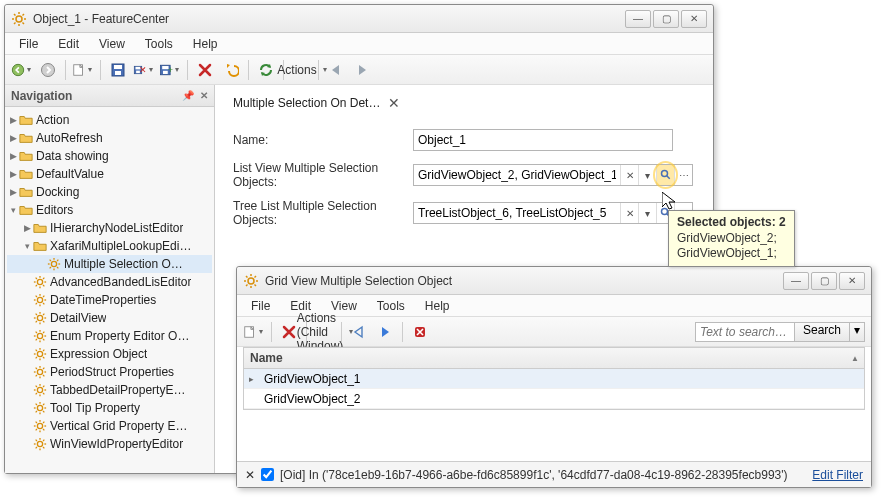 The image size is (885, 503). I want to click on close-panel-icon: ✕, so click(204, 96).